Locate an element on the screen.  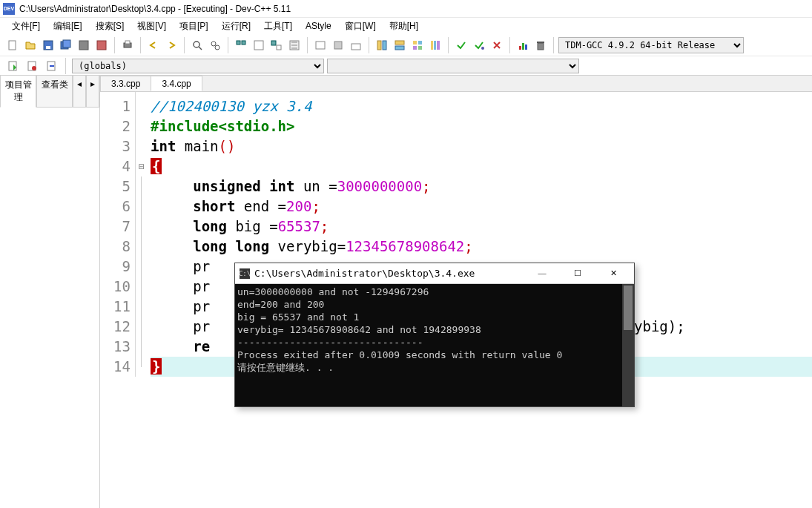
menu-search: 搜索[S] is located at coordinates (110, 27).